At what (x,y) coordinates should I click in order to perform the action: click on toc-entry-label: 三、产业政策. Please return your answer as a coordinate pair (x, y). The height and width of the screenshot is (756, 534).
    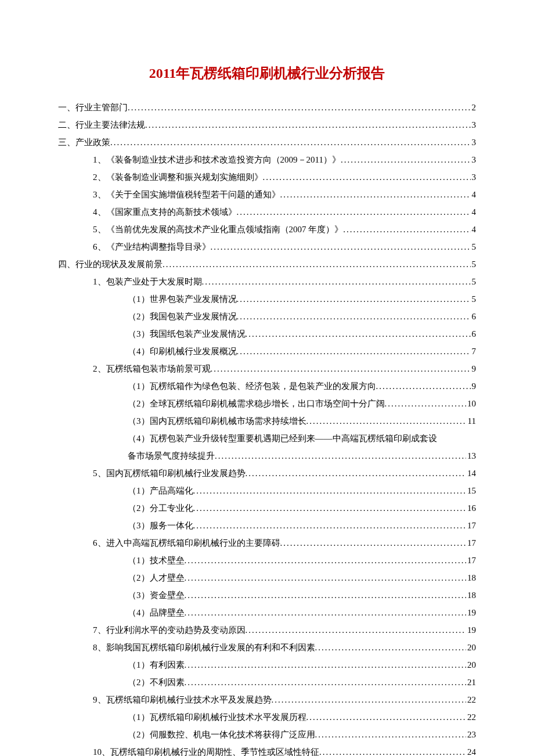
    Looking at the image, I should click on (84, 142).